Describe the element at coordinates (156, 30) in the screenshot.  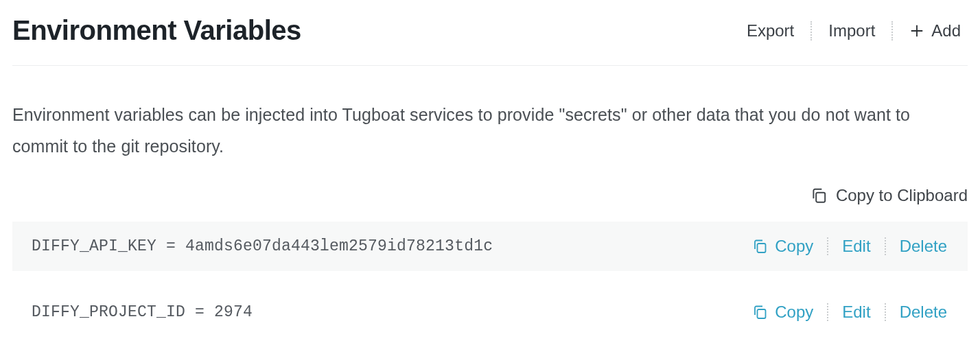
I see `page-title: Environment Variables` at that location.